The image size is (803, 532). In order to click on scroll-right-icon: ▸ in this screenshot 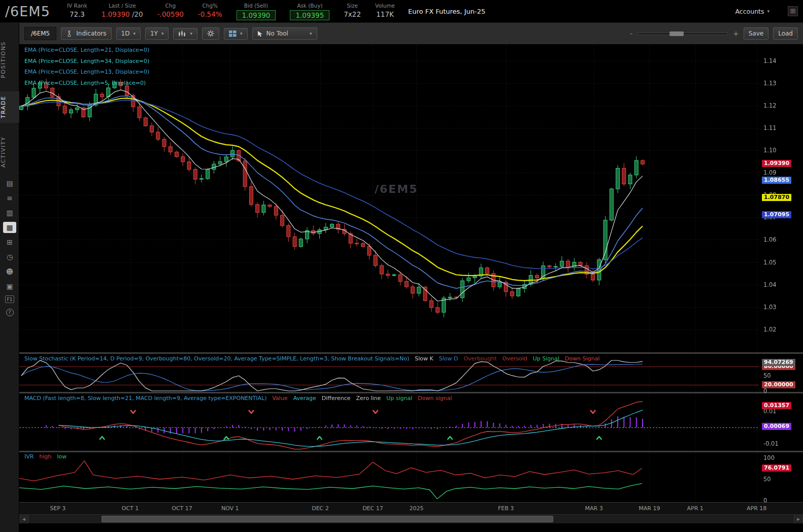, I will do `click(798, 519)`.